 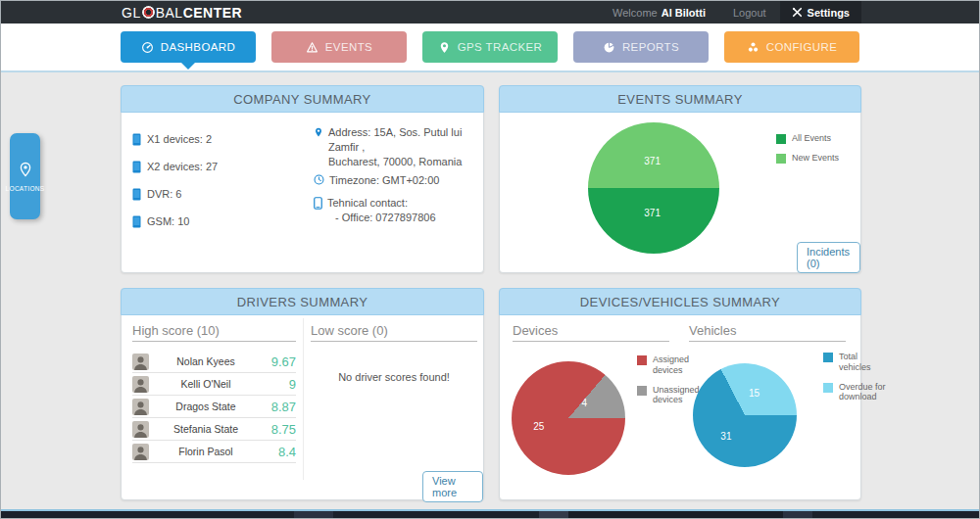 What do you see at coordinates (179, 139) in the screenshot?
I see `device-count-label: X1 devices: 2` at bounding box center [179, 139].